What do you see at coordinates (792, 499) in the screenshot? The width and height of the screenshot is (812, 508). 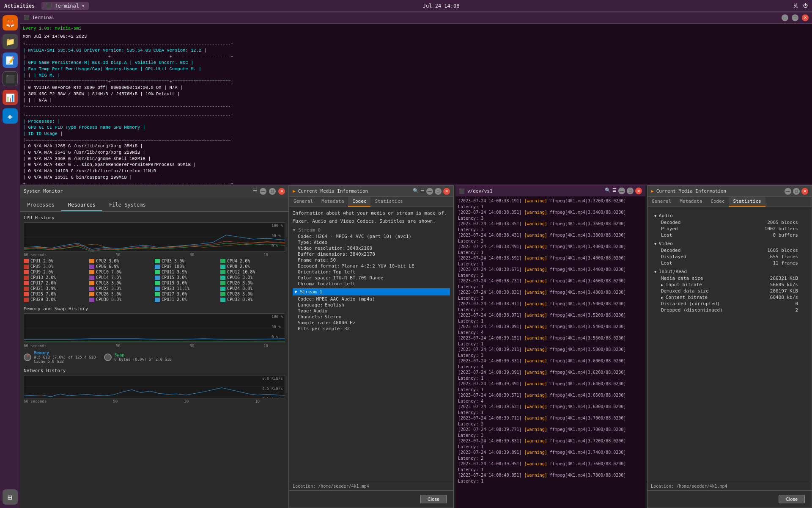 I see `vlc-stats-close-btn: Close` at bounding box center [792, 499].